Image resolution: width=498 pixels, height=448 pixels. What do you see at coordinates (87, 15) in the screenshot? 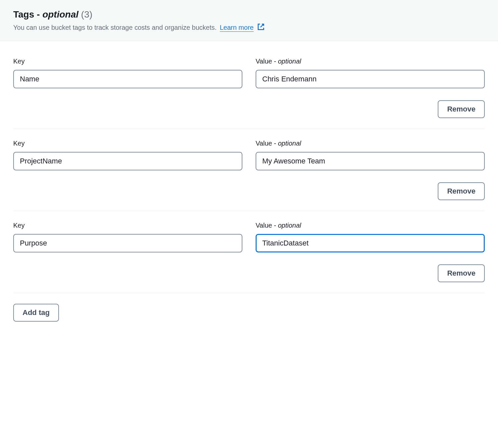
I see `tags-count: (3)` at bounding box center [87, 15].